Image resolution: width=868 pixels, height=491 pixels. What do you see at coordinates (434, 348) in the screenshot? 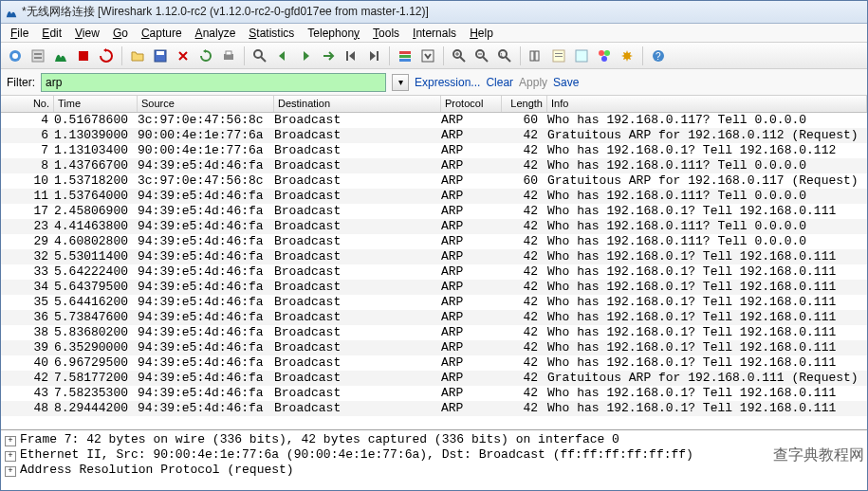
I see `packet-row: 396.3529000094:39:e5:4d:46:faBroadcastAR…` at bounding box center [434, 348].